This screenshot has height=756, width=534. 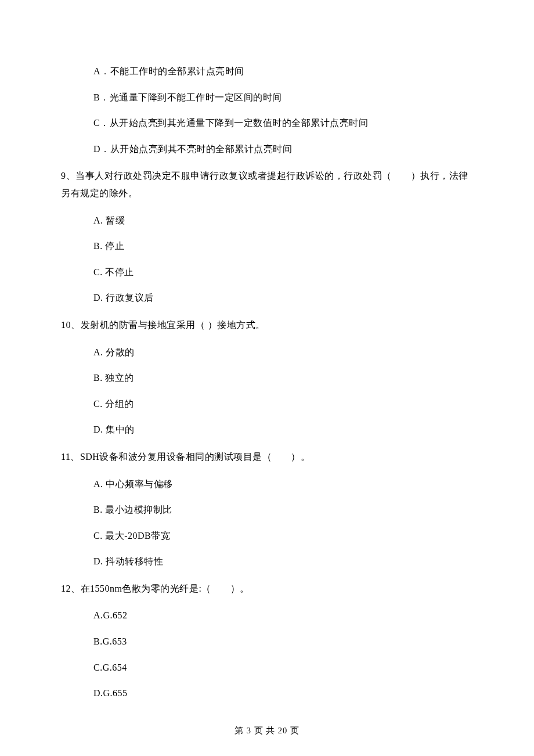 I want to click on q10-option-d: D. 集中的, so click(x=267, y=430).